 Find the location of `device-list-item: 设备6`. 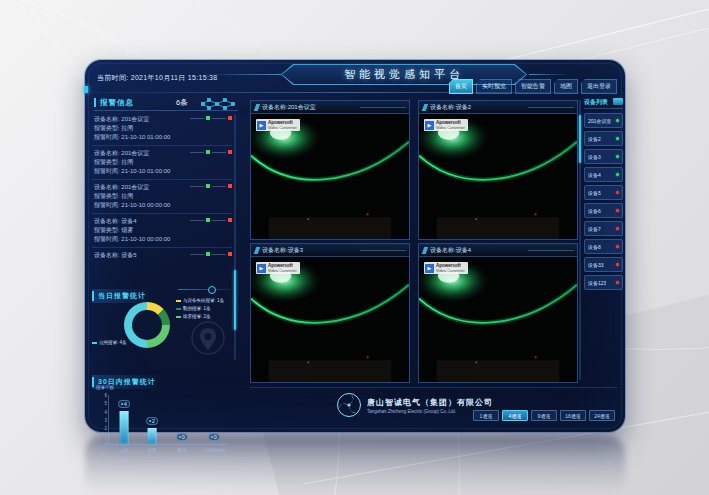

device-list-item: 设备6 is located at coordinates (604, 210).